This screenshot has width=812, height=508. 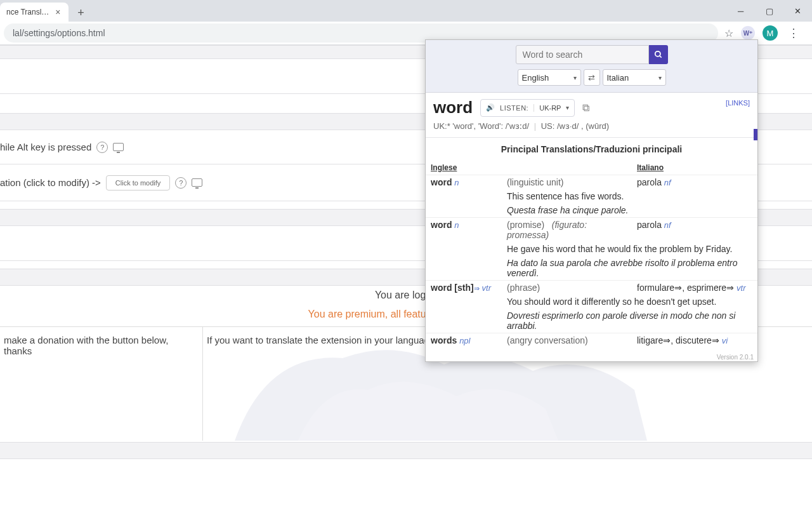 I want to click on swap-languages-button: ⇄, so click(x=592, y=77).